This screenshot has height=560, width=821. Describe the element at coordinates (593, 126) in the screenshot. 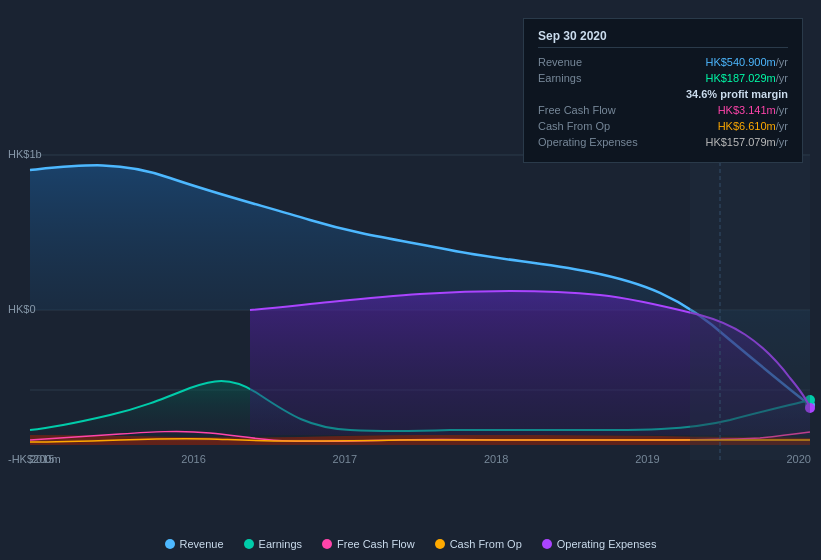

I see `tooltip-label-cashop: Cash From Op` at that location.